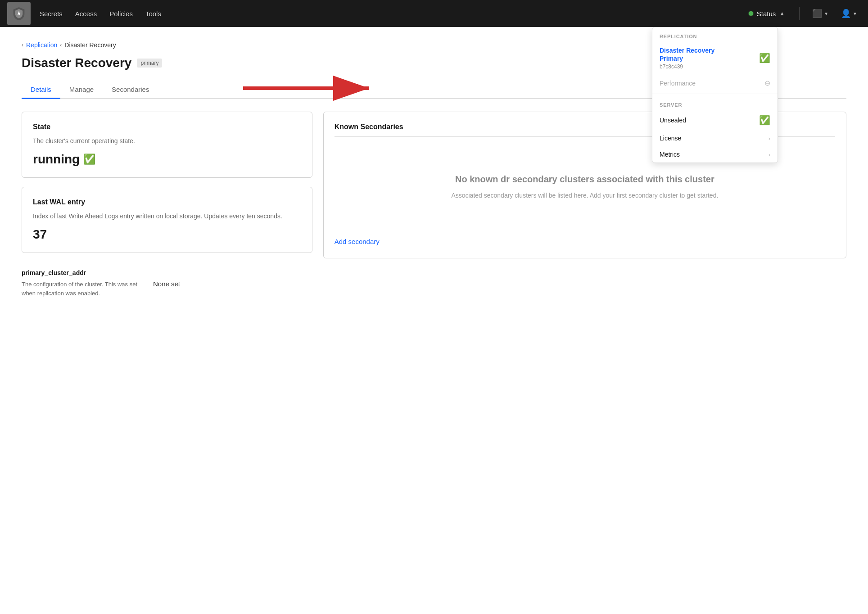 This screenshot has width=868, height=614. I want to click on terminal-chevron: ▼, so click(826, 14).